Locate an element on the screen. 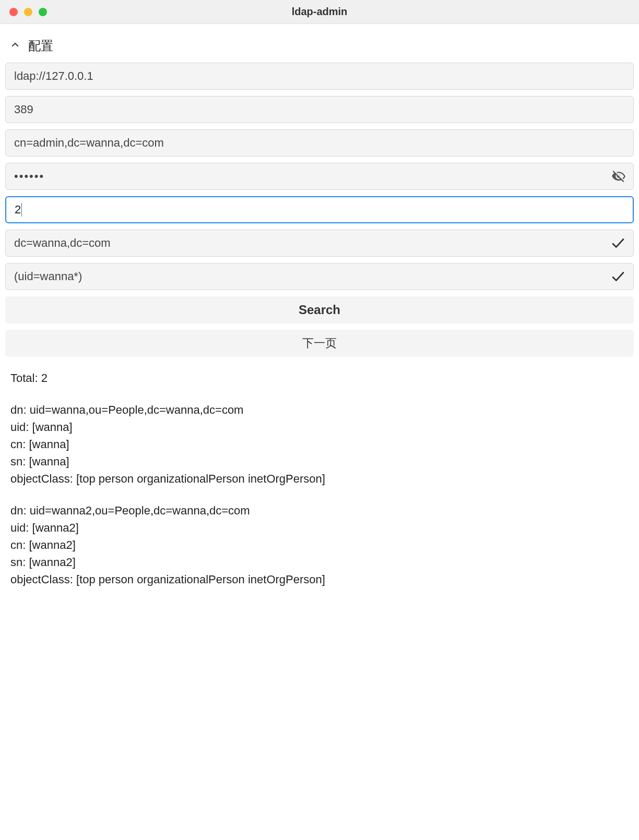 The width and height of the screenshot is (639, 840). chevron-up-icon is located at coordinates (15, 46).